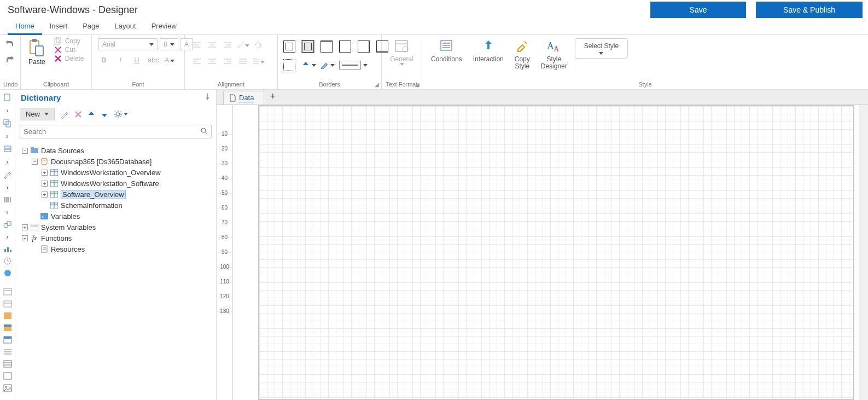  Describe the element at coordinates (116, 227) in the screenshot. I see `tree-node-system-variables: + System Variables` at that location.